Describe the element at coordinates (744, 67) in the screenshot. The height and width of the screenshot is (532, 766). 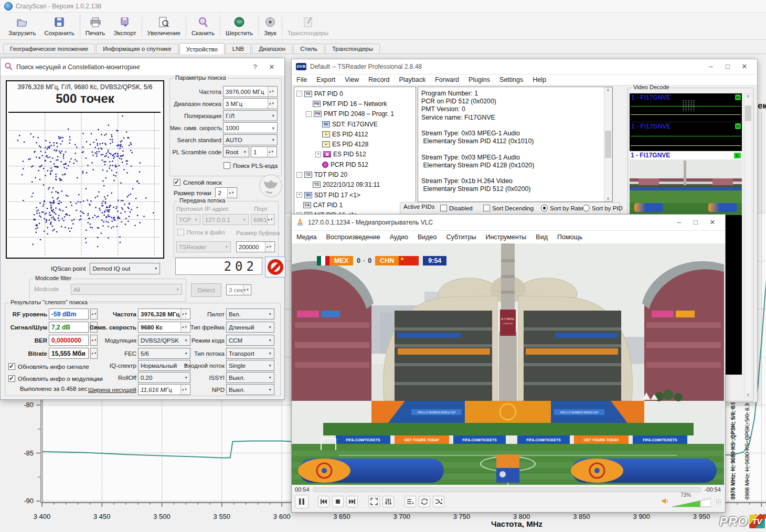
I see `tsreader-close-button: ✕` at that location.